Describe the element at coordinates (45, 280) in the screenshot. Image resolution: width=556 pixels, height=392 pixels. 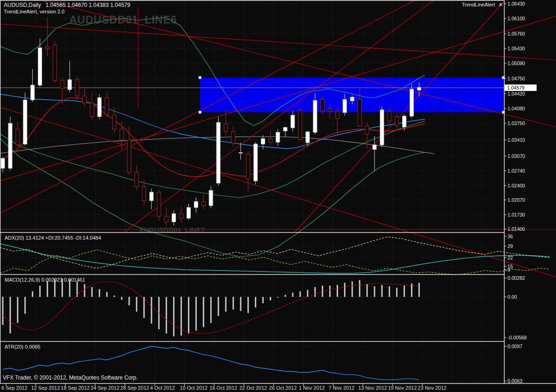
I see `macd-indicator-label: MACD(12,26,9) 0.002021 0.001461` at that location.